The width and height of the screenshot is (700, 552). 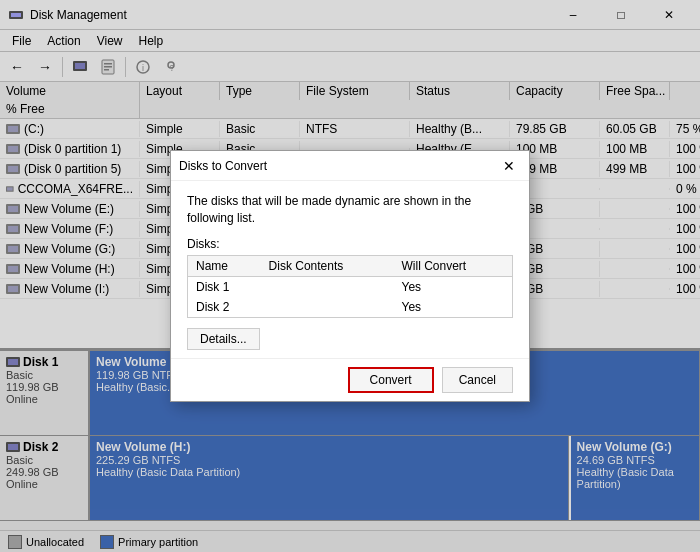 What do you see at coordinates (224, 286) in the screenshot?
I see `modal-td-name: Disk 1` at bounding box center [224, 286].